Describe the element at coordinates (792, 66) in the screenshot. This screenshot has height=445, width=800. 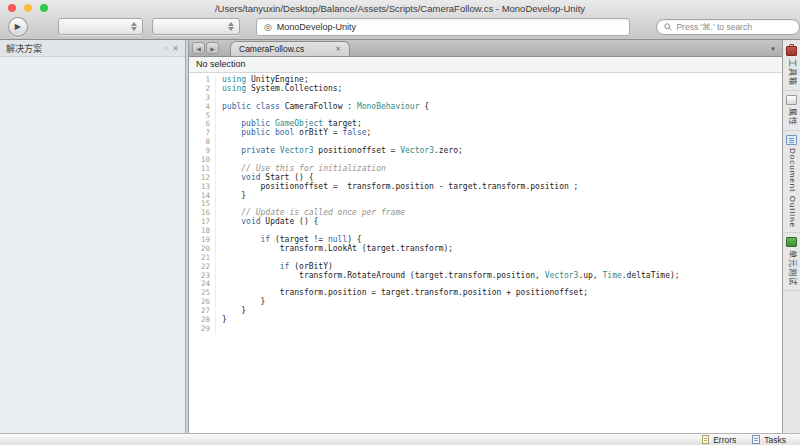
I see `dock-tab-toolbox: 工具箱` at that location.